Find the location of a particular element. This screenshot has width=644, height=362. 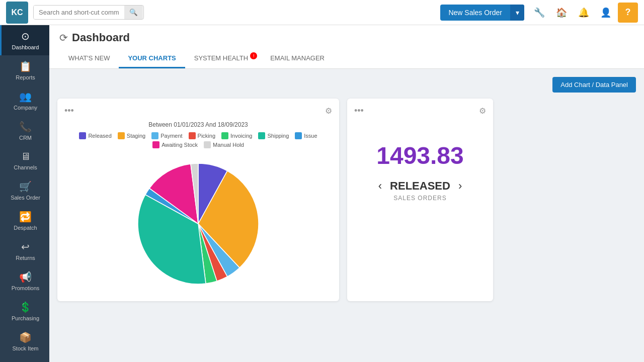

add-chart-button: Add Chart / Data Panel is located at coordinates (594, 84).